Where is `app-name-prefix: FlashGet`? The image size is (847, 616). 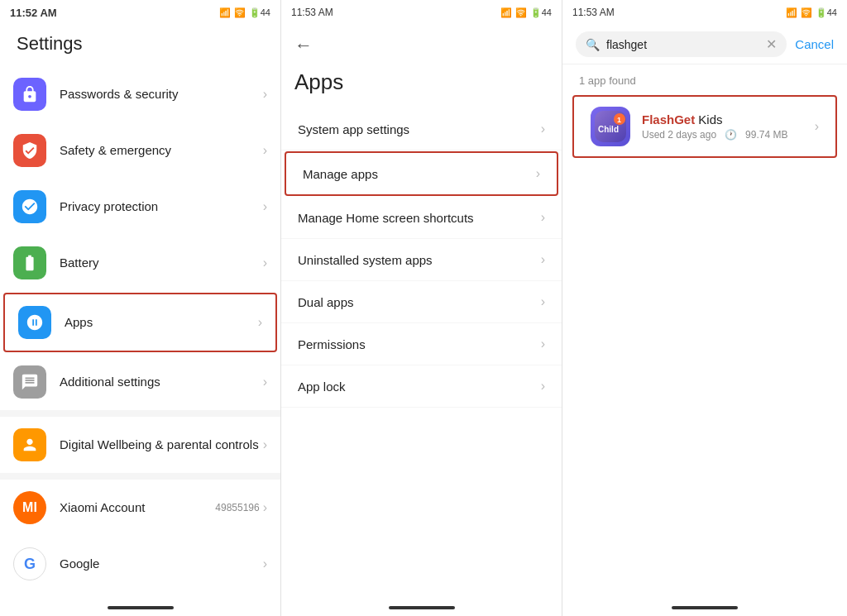
app-name-prefix: FlashGet is located at coordinates (668, 119).